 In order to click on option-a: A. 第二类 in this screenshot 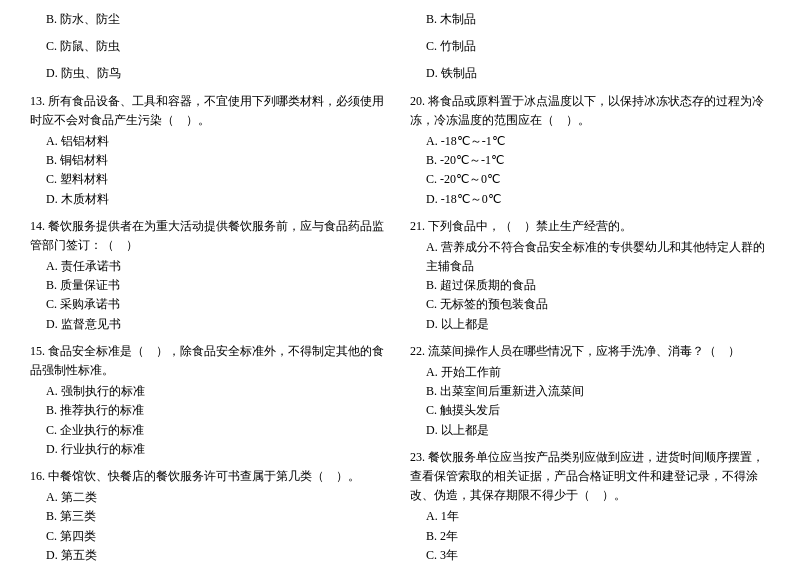, I will do `click(210, 498)`.